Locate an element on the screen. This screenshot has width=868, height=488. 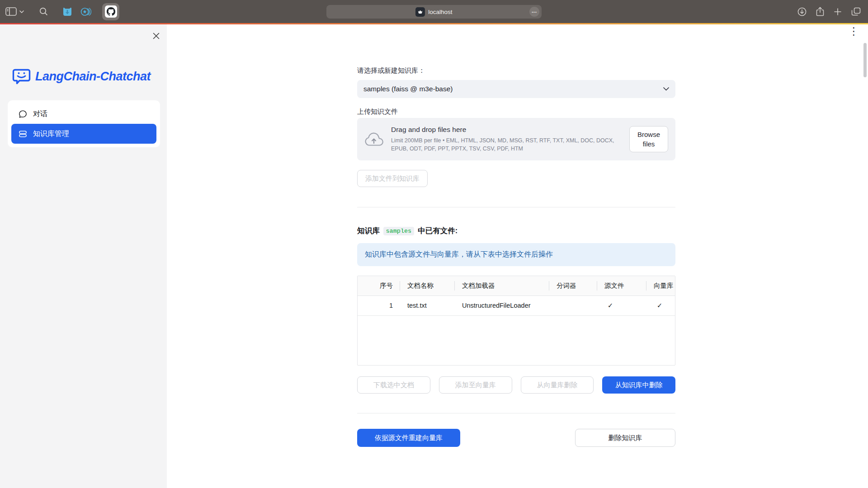
site-favicon is located at coordinates (420, 12).